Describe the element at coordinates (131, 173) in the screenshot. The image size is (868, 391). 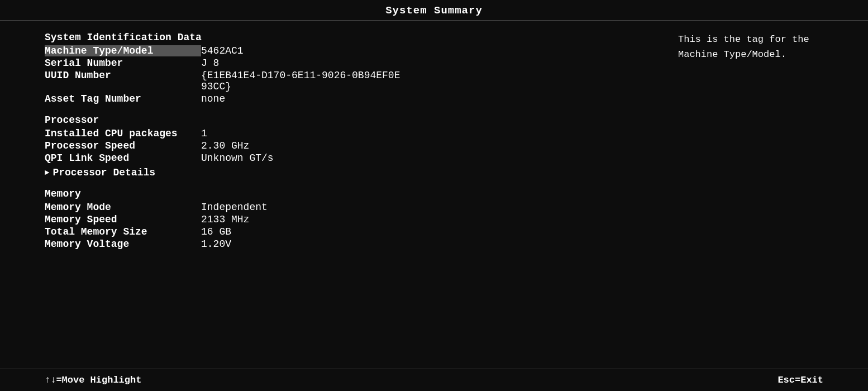
I see `processor-details-label: Processor Details` at that location.